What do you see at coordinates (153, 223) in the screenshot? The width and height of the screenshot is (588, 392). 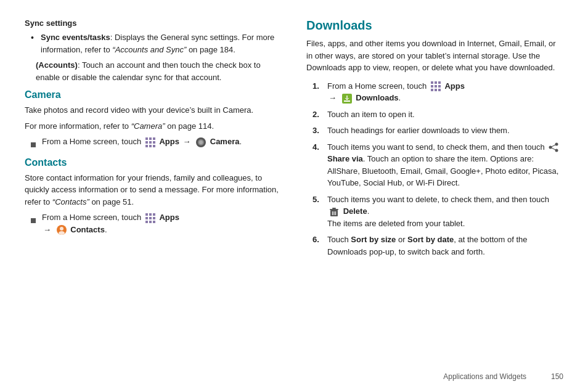 I see `contacts-step: From a Home screen, touch Apps` at bounding box center [153, 223].